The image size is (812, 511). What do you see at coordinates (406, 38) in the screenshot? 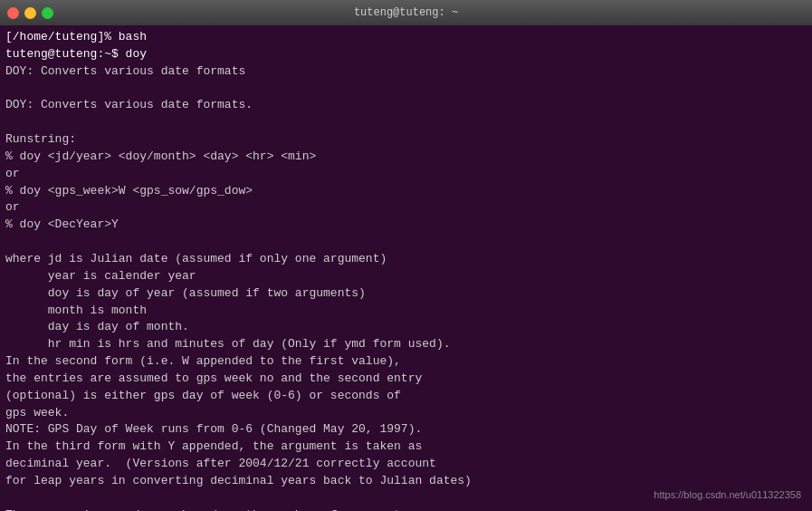
I see `terminal-line: [/home/tuteng]% bash` at bounding box center [406, 38].